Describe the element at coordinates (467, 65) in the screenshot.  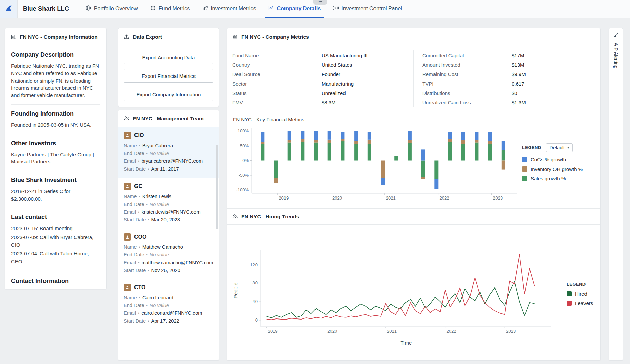
I see `metric-label: Amount Invested` at that location.